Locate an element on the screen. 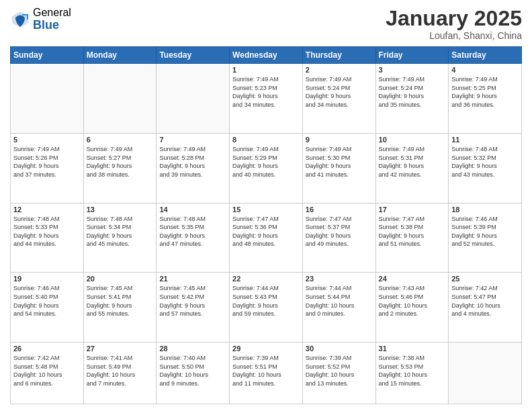  day-headers-row: SundayMondayTuesdayWednesdayThursdayFrid… is located at coordinates (266, 55).